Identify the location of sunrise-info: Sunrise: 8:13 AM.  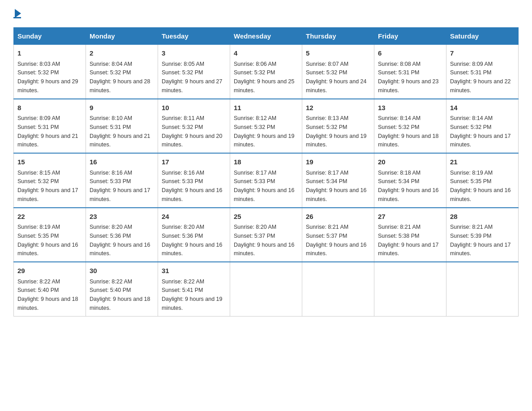
(327, 118).